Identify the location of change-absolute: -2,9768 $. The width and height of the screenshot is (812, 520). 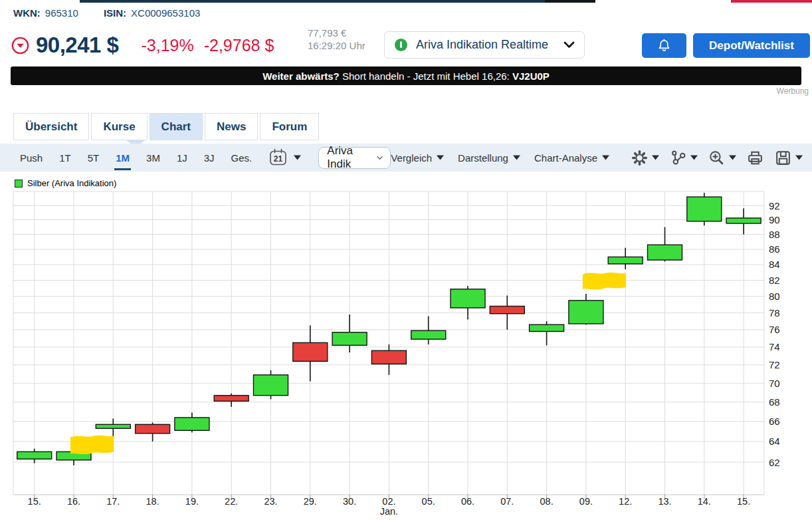
(239, 45).